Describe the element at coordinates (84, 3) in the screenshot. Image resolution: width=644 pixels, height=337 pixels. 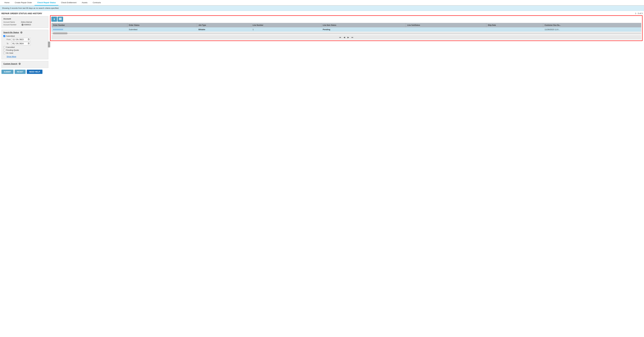
I see `nav-assets: Assets` at that location.